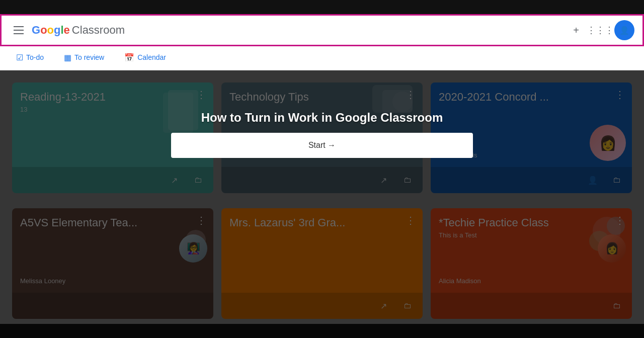 The image size is (644, 338). Describe the element at coordinates (576, 30) in the screenshot. I see `add-icon: +` at that location.